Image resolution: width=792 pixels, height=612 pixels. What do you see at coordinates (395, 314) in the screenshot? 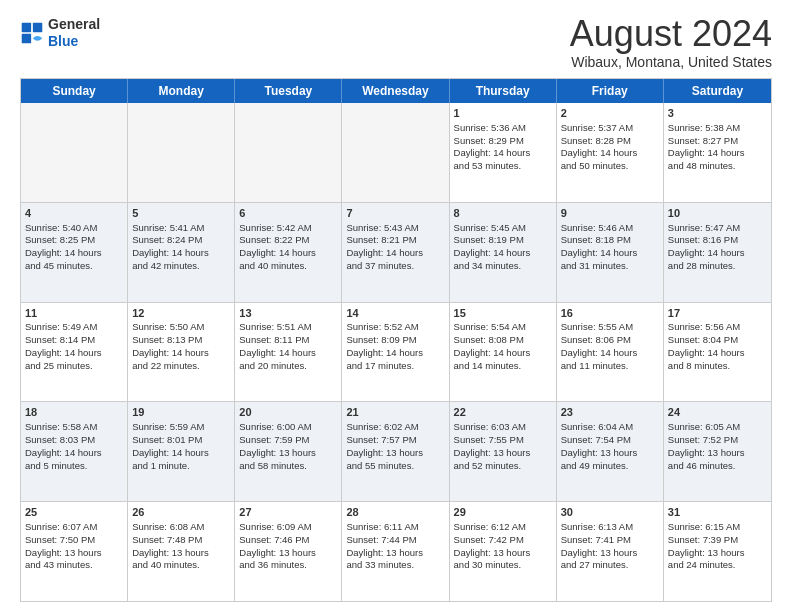
I see `day-number: 14` at bounding box center [395, 314].